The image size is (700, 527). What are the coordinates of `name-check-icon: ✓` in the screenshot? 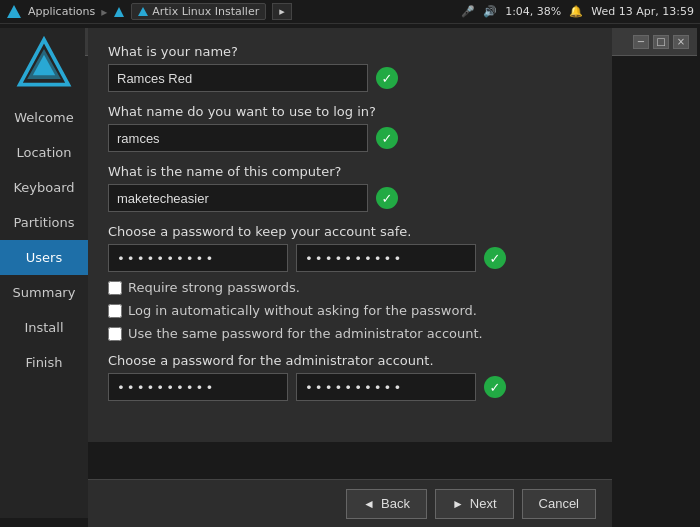 It's located at (387, 78).